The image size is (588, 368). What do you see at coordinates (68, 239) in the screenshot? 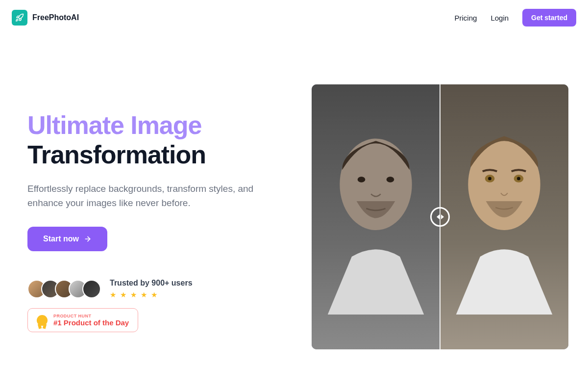
I see `start-now-button: Start now` at bounding box center [68, 239].